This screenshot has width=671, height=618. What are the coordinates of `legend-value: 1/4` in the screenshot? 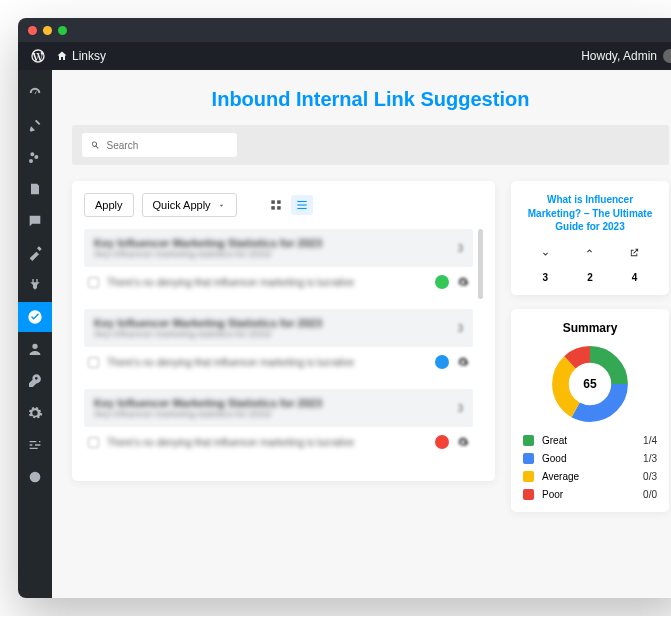 It's located at (650, 440).